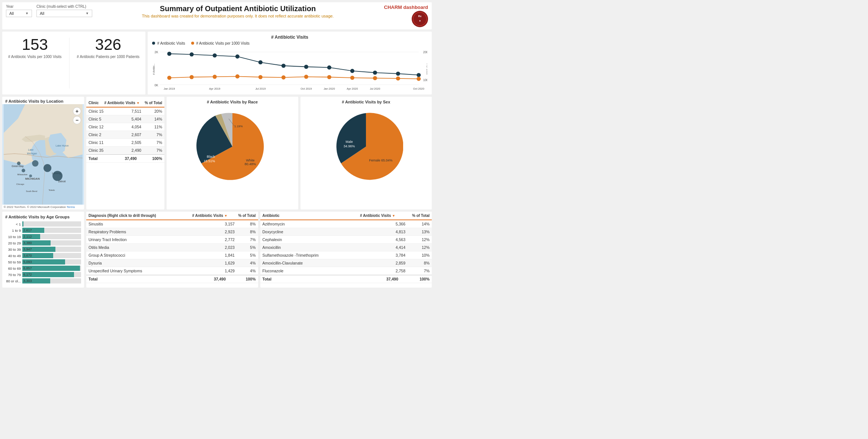 The width and height of the screenshot is (868, 439). What do you see at coordinates (154, 43) in the screenshot?
I see `legend-dark-dot` at bounding box center [154, 43].